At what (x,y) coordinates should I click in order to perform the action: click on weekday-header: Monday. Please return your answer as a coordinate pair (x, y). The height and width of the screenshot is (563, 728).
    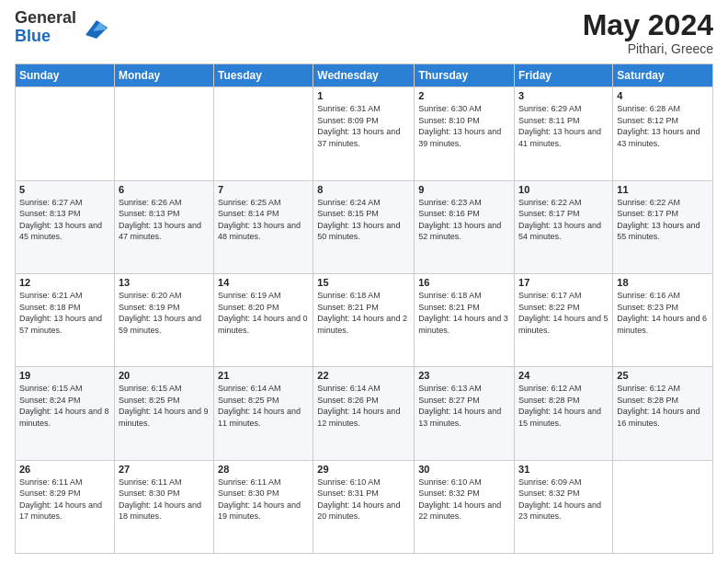
    Looking at the image, I should click on (164, 75).